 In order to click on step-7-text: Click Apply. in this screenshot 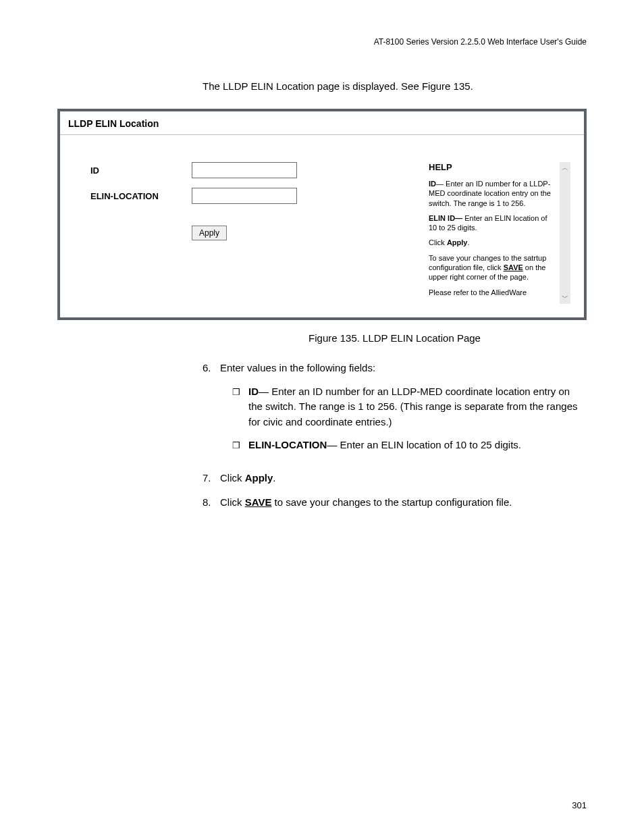, I will do `click(404, 478)`.